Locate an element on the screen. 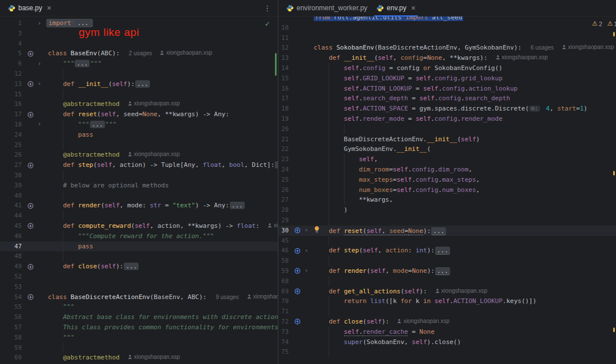  code-line: 24dim_room=self.config.dim_room, is located at coordinates (447, 170).